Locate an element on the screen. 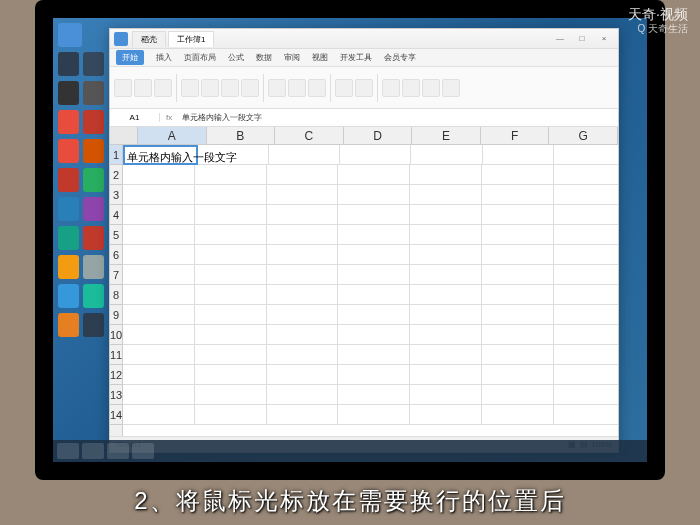 This screenshot has width=700, height=525. merge-button is located at coordinates (344, 88).